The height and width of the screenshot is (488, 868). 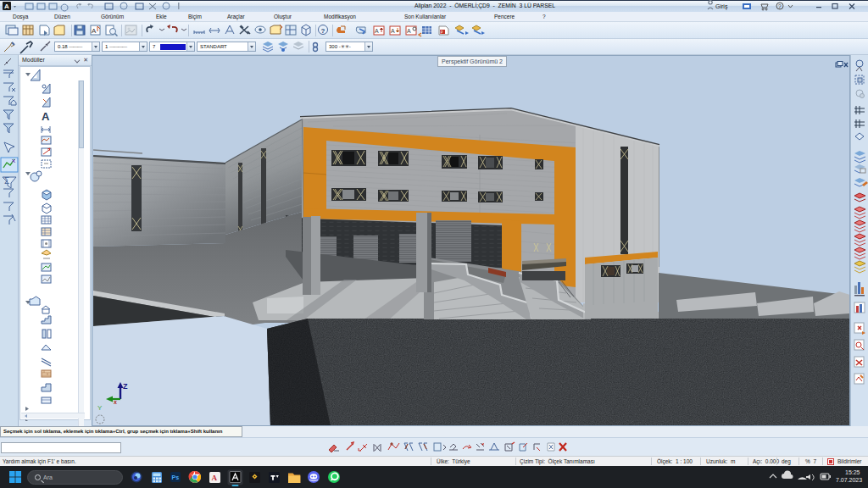 What do you see at coordinates (176, 478) in the screenshot?
I see `svg-text: Ps` at bounding box center [176, 478].